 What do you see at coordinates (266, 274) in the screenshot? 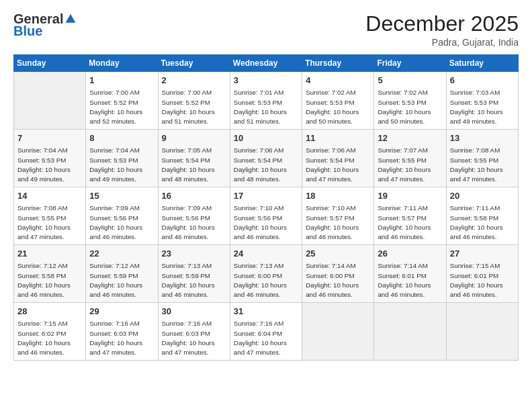
I see `week-row-4: 21Sunrise: 7:12 AMSunset: 5:58 PMDayligh…` at bounding box center [266, 274].